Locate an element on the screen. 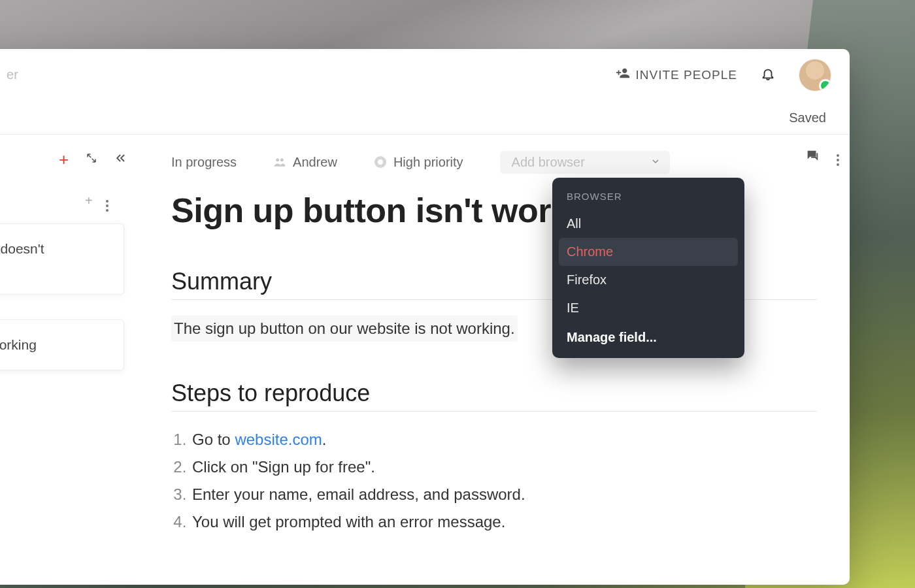 This screenshot has width=915, height=588. dropdown-option-all: All is located at coordinates (648, 223).